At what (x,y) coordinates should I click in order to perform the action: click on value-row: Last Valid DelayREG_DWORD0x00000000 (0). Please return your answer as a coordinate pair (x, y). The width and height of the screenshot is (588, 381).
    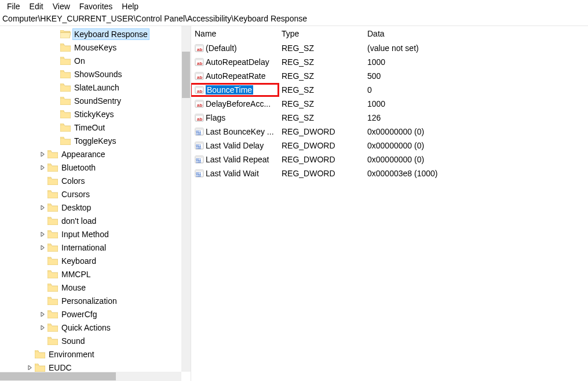
    Looking at the image, I should click on (389, 146).